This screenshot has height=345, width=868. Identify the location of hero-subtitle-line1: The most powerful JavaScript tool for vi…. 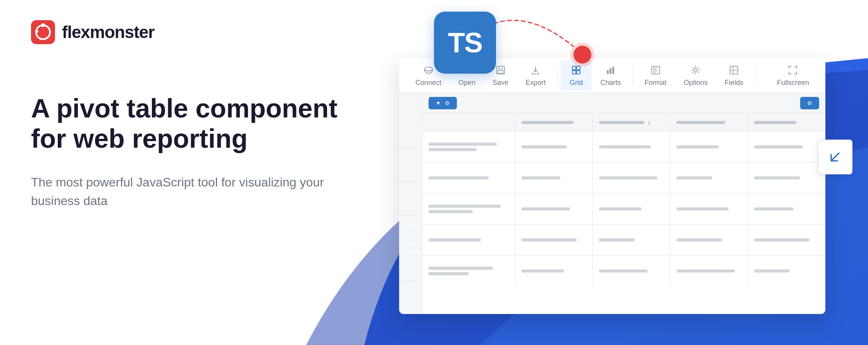
(177, 182).